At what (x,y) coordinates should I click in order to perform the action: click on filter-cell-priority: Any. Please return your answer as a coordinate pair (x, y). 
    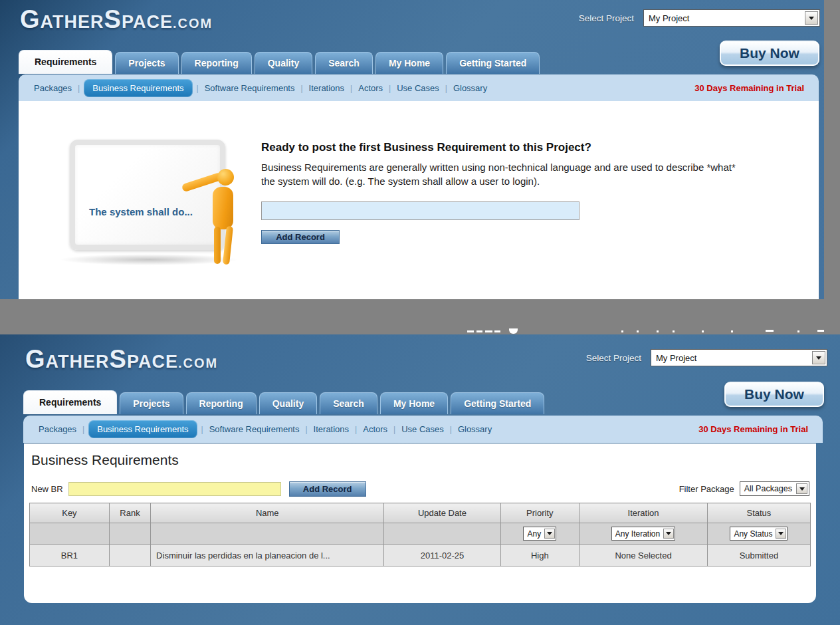
    Looking at the image, I should click on (540, 534).